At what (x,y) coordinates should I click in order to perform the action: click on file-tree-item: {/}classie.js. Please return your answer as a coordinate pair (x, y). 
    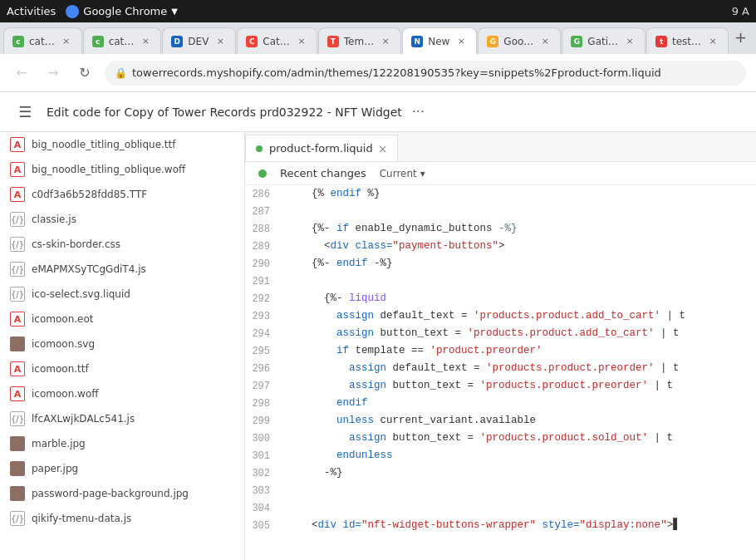
    Looking at the image, I should click on (122, 219).